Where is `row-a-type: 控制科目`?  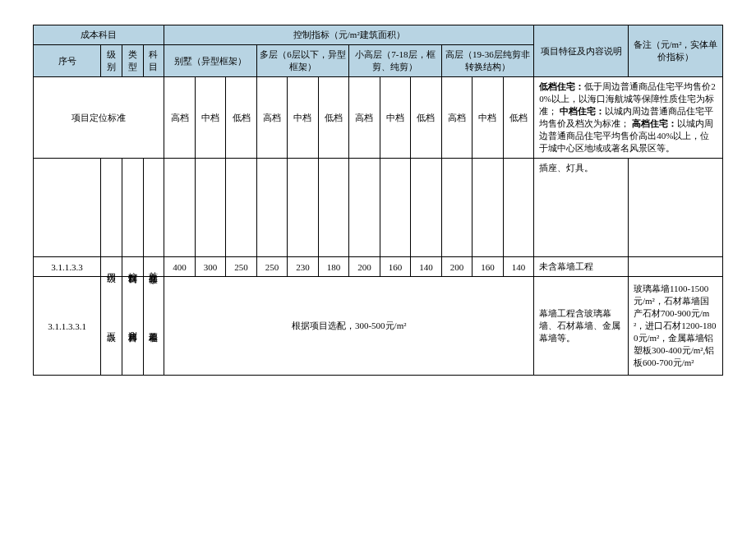 row-a-type: 控制科目 is located at coordinates (132, 267).